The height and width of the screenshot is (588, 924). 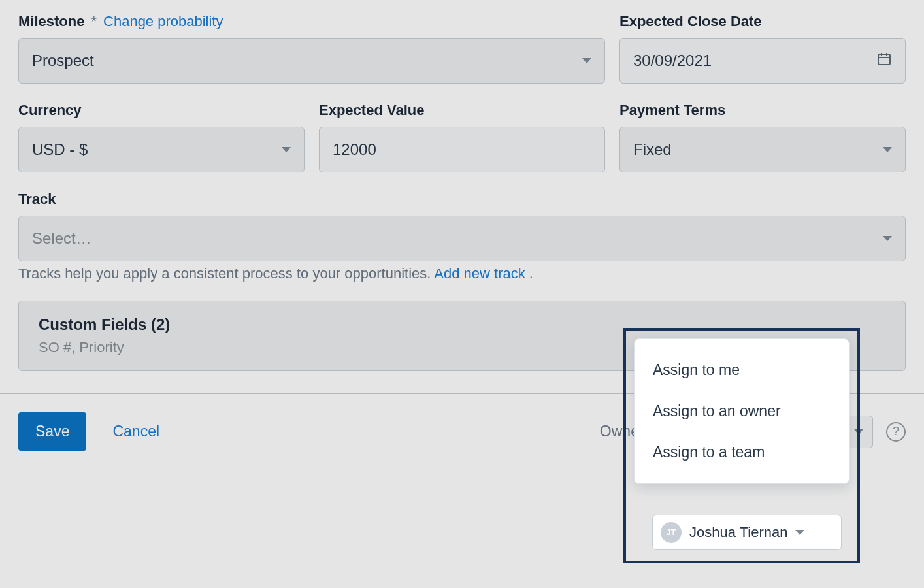 I want to click on payment-terms-select: Fixed, so click(x=763, y=150).